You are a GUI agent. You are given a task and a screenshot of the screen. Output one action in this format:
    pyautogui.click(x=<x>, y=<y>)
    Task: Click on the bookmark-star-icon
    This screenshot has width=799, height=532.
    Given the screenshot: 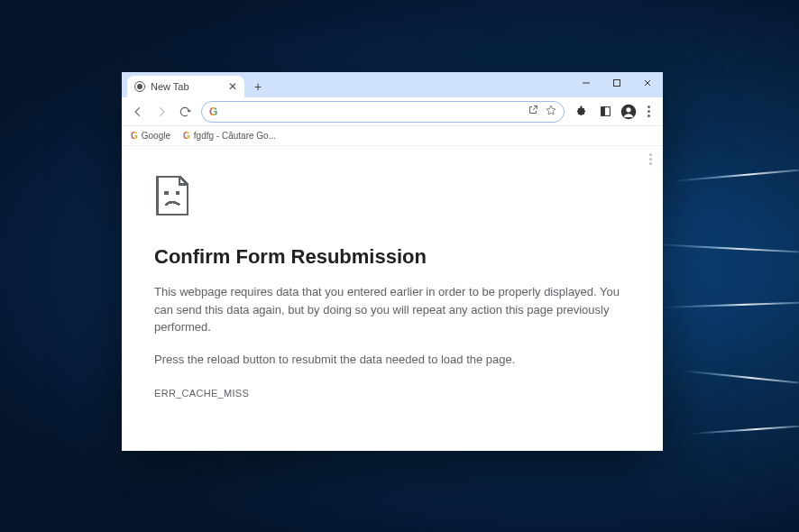 What is the action you would take?
    pyautogui.click(x=551, y=112)
    